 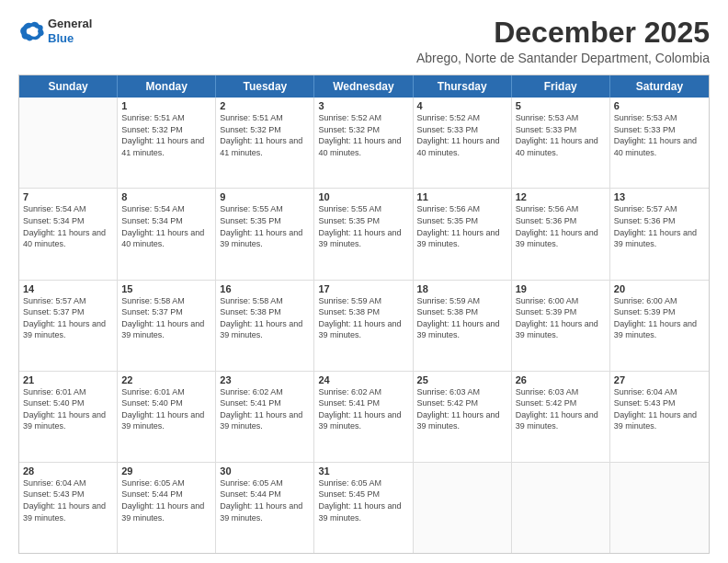 I want to click on sunrise-text: Sunrise: 5:51 AM, so click(x=166, y=118).